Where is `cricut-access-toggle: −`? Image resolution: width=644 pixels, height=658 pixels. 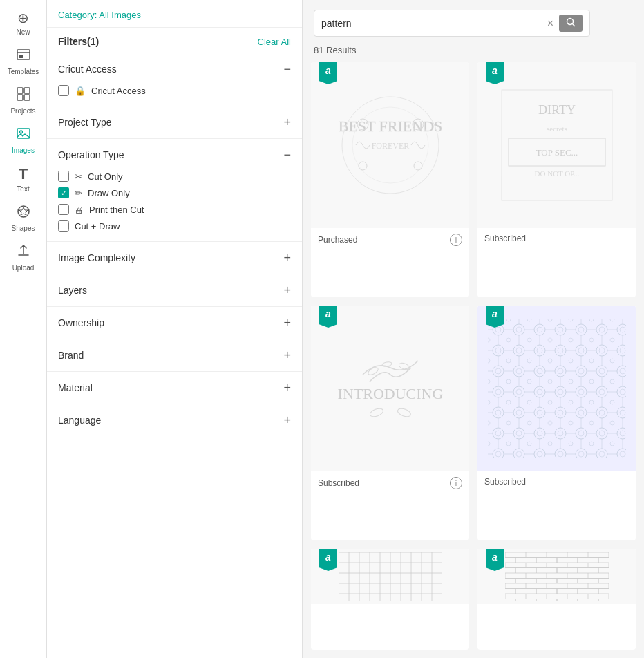
cricut-access-toggle: − is located at coordinates (287, 69).